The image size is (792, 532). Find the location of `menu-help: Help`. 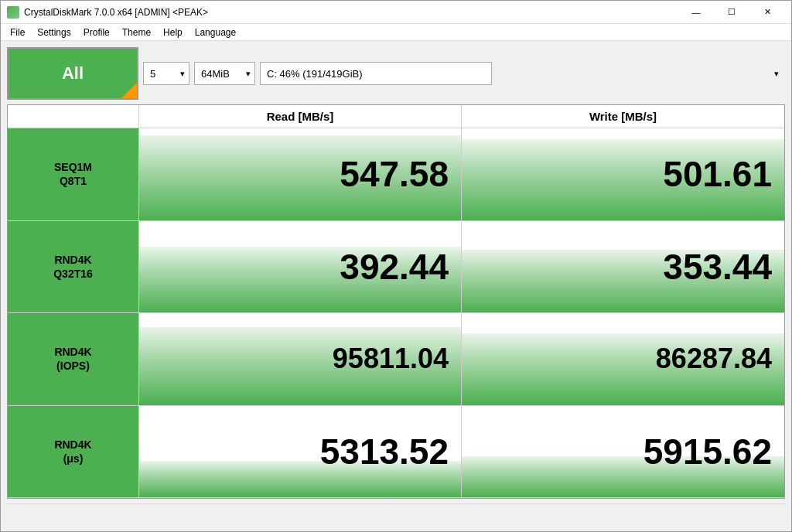

menu-help: Help is located at coordinates (173, 32).